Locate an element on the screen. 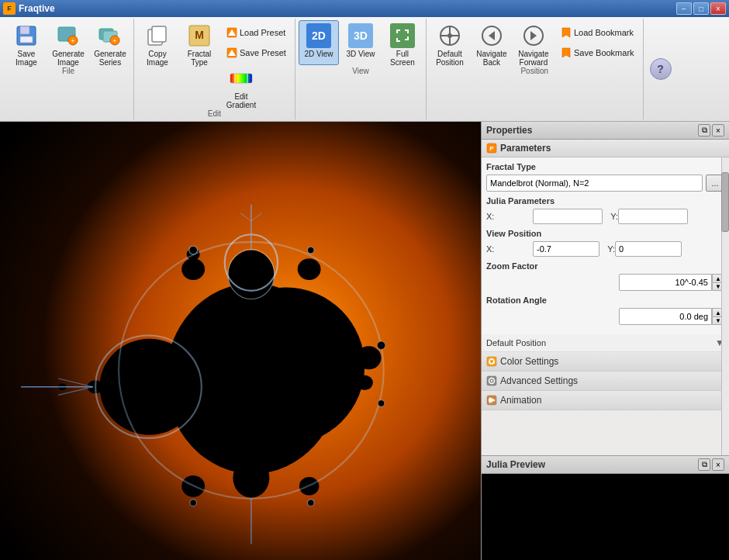 Image resolution: width=729 pixels, height=560 pixels. zoom-factor-label: Zoom Factor is located at coordinates (605, 266).